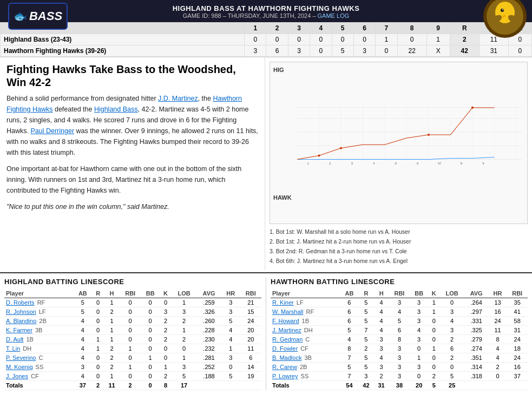  Describe the element at coordinates (330, 163) in the screenshot. I see `svg-text: 2` at that location.